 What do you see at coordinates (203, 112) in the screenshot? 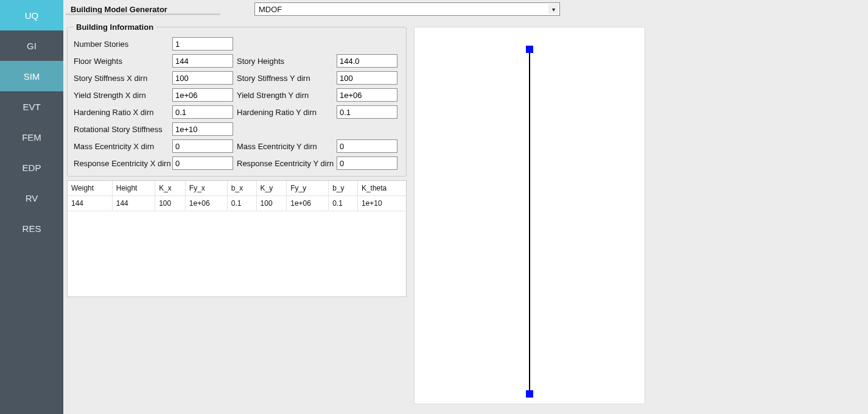
I see `hard-x-input` at bounding box center [203, 112].